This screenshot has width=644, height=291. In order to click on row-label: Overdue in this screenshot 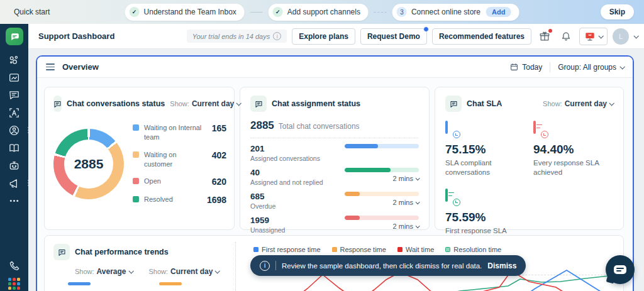, I will do `click(263, 206)`.